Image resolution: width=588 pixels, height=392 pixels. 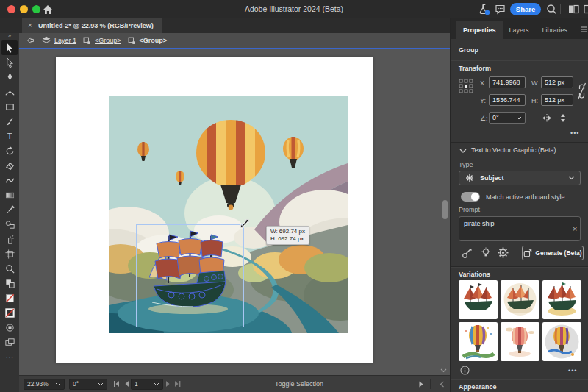 What do you see at coordinates (585, 9) in the screenshot?
I see `panel-toggle-icon` at bounding box center [585, 9].